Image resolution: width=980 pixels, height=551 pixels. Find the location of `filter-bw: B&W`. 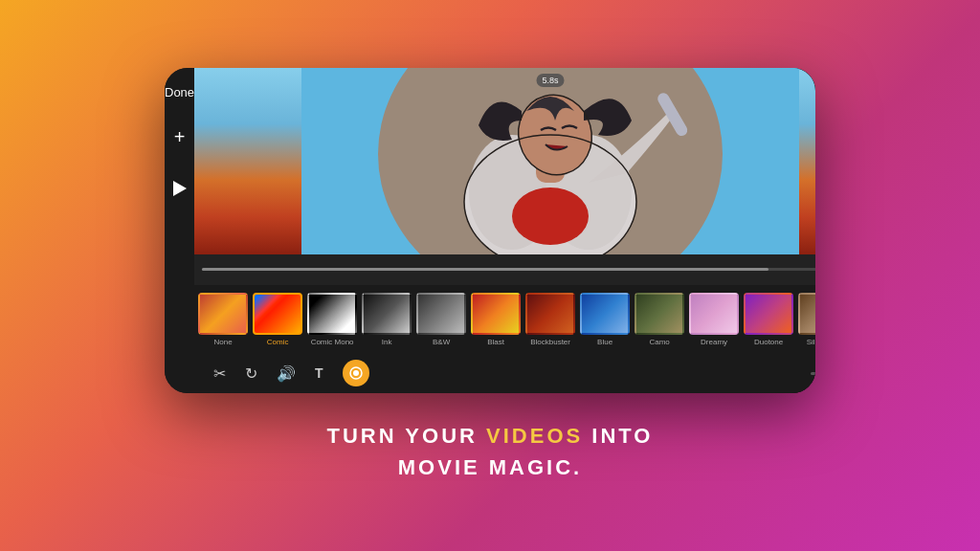

filter-bw: B&W is located at coordinates (441, 320).